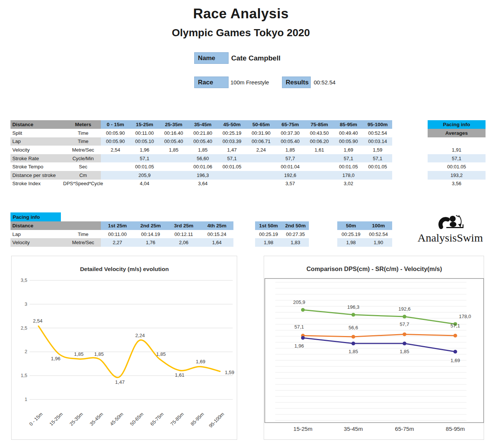  Describe the element at coordinates (290, 133) in the screenshot. I see `metric-value: 00:37.30` at that location.